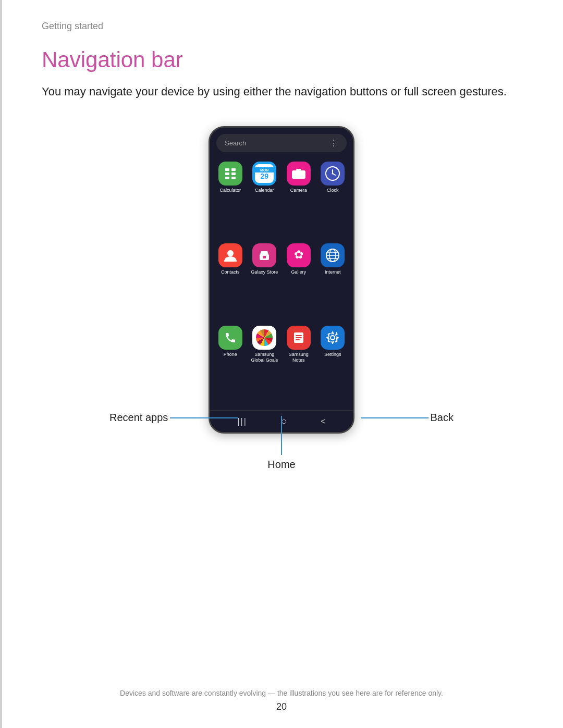 The image size is (563, 728). I want to click on home-annotation: Home, so click(282, 465).